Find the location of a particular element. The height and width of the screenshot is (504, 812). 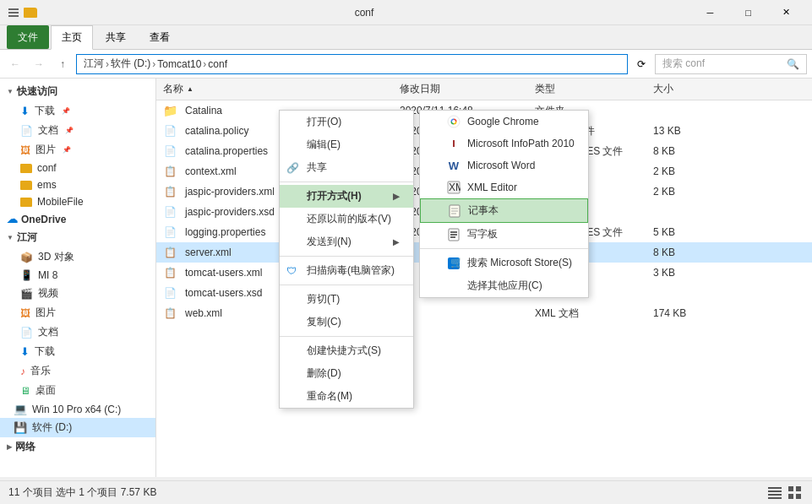

ctx-scan-label: 扫描病毒(电脑管家) is located at coordinates (351, 270).